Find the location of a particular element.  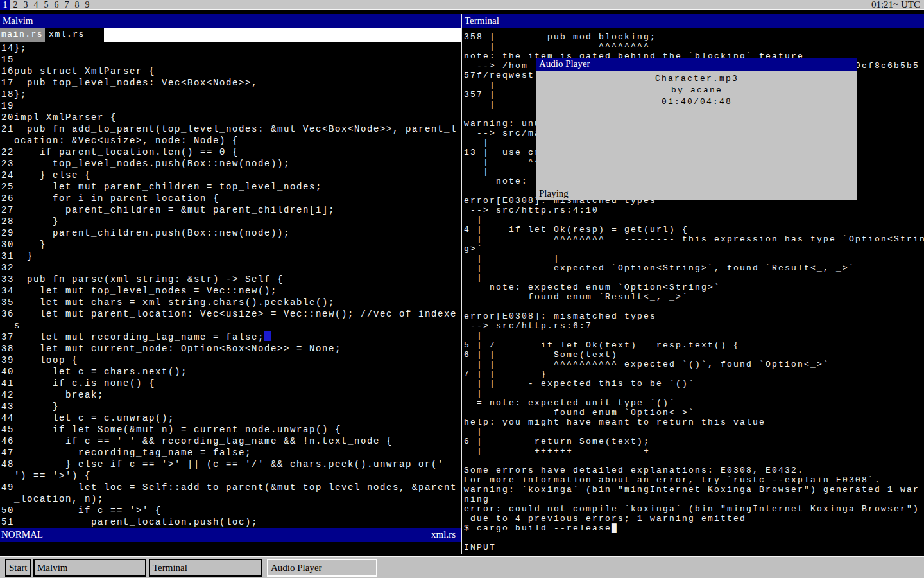

editor-line-49: 49 let loc = Self::add_to_parent(&mut to… is located at coordinates (230, 493).